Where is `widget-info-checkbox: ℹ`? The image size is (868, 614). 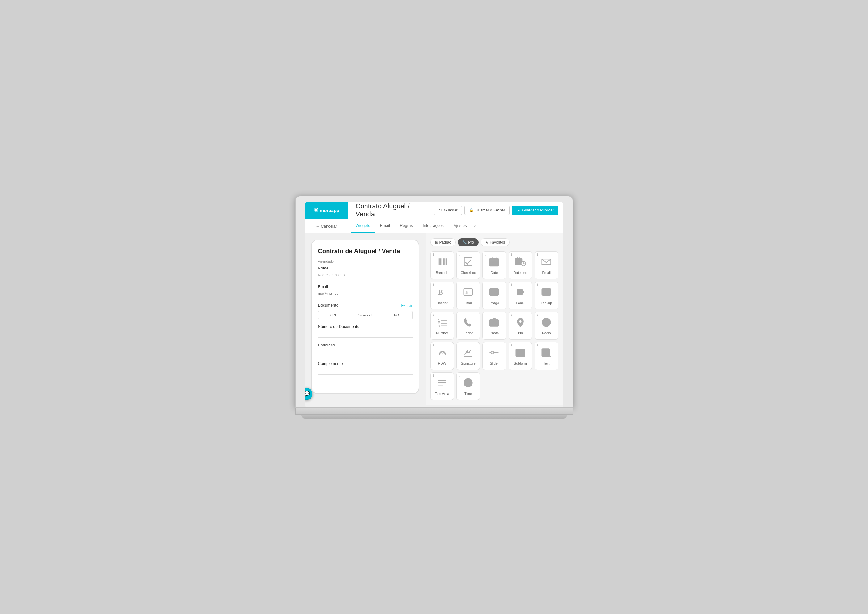
widget-info-checkbox: ℹ is located at coordinates (459, 255).